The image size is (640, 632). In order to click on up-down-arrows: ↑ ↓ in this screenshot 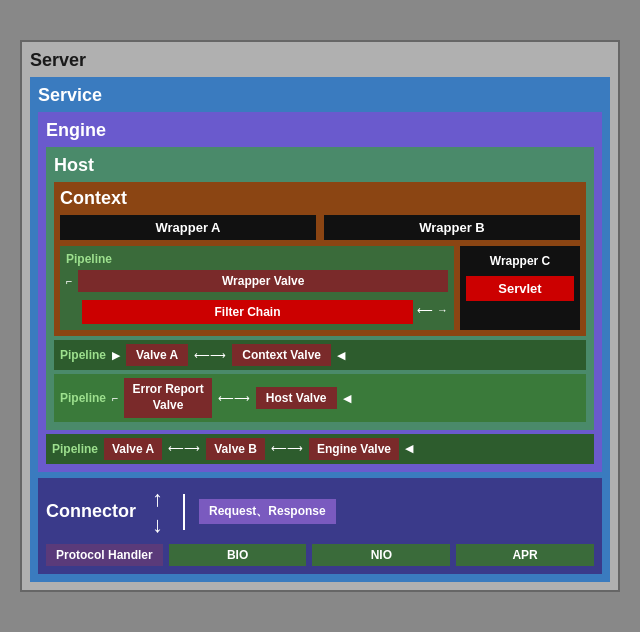, I will do `click(158, 512)`.